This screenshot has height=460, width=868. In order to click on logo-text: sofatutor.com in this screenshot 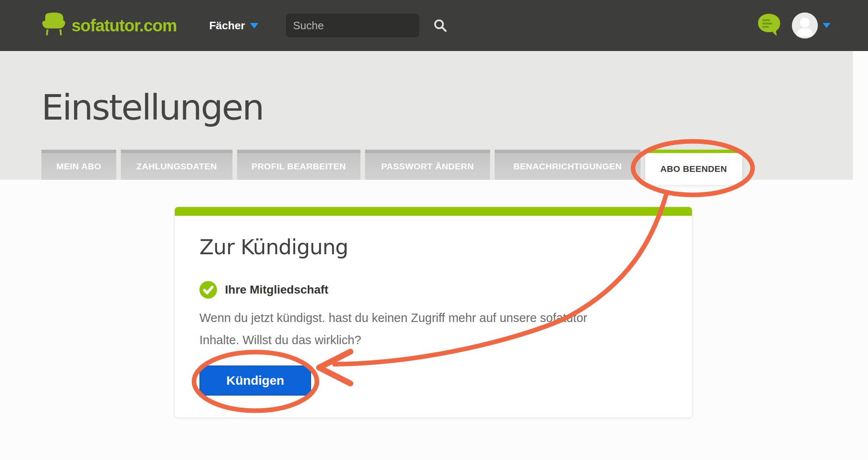, I will do `click(124, 26)`.